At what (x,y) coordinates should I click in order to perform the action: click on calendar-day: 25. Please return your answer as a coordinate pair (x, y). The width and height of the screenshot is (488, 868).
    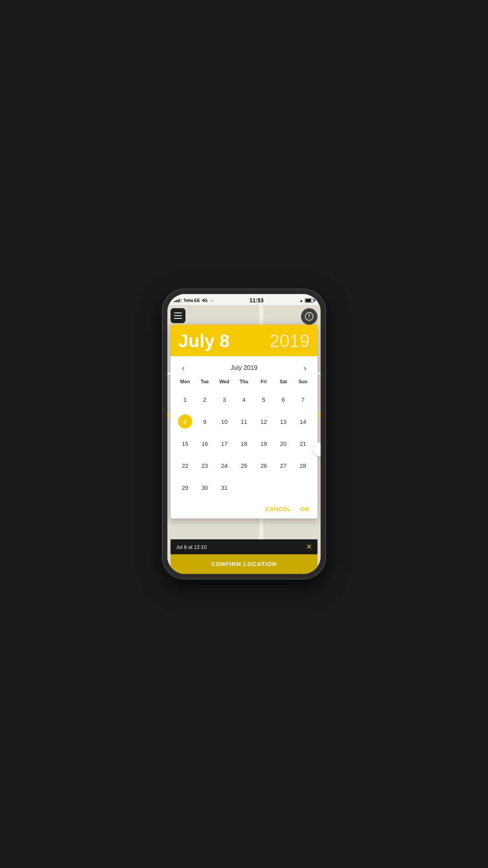
    Looking at the image, I should click on (244, 465).